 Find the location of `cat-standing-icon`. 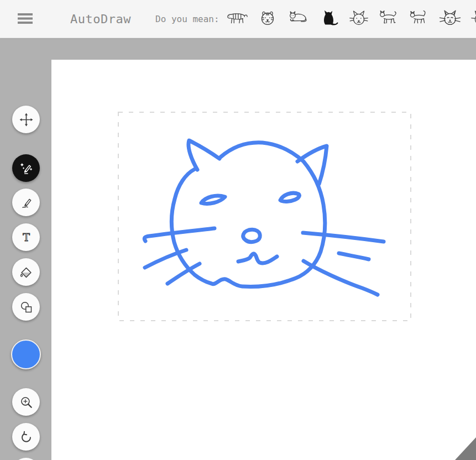

cat-standing-icon is located at coordinates (420, 18).